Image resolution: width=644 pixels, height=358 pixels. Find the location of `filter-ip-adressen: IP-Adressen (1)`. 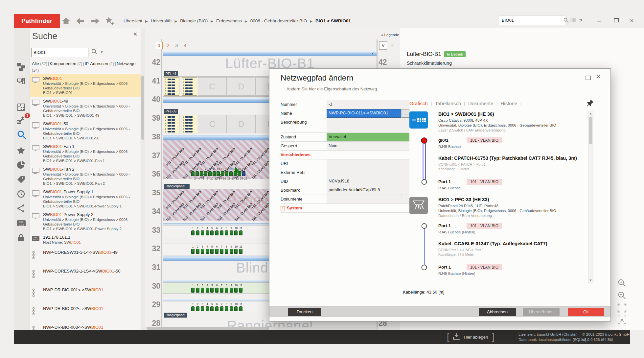

filter-ip-adressen: IP-Adressen (1) is located at coordinates (100, 64).